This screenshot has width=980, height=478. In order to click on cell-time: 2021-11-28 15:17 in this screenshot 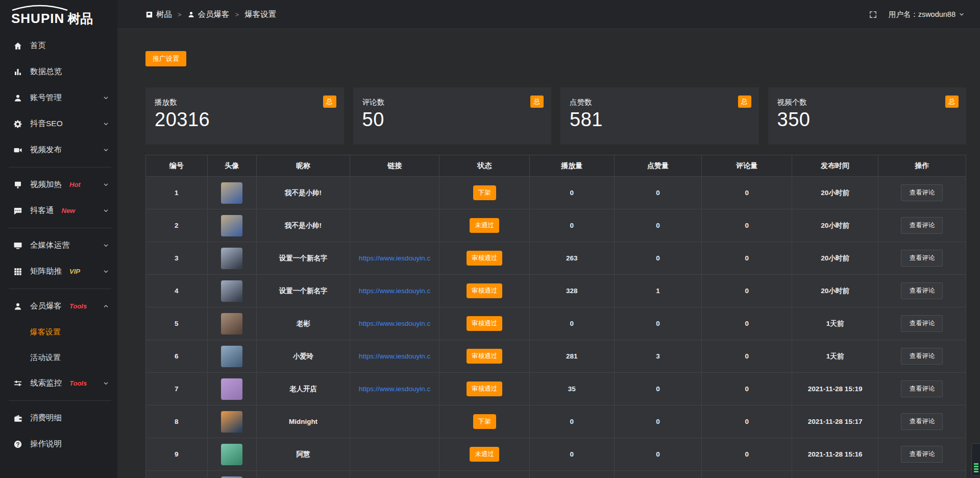, I will do `click(835, 422)`.